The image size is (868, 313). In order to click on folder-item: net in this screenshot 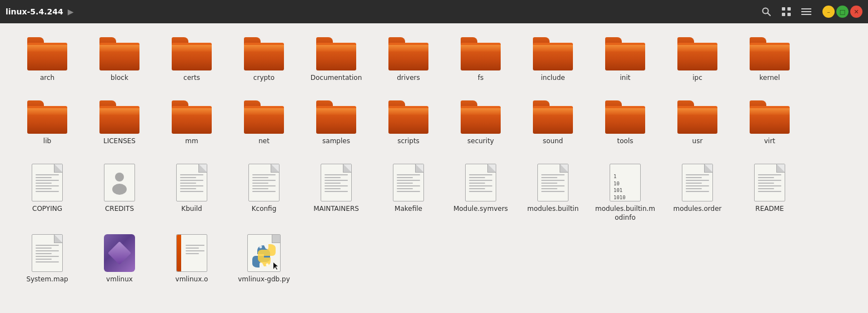, I will do `click(264, 125)`.